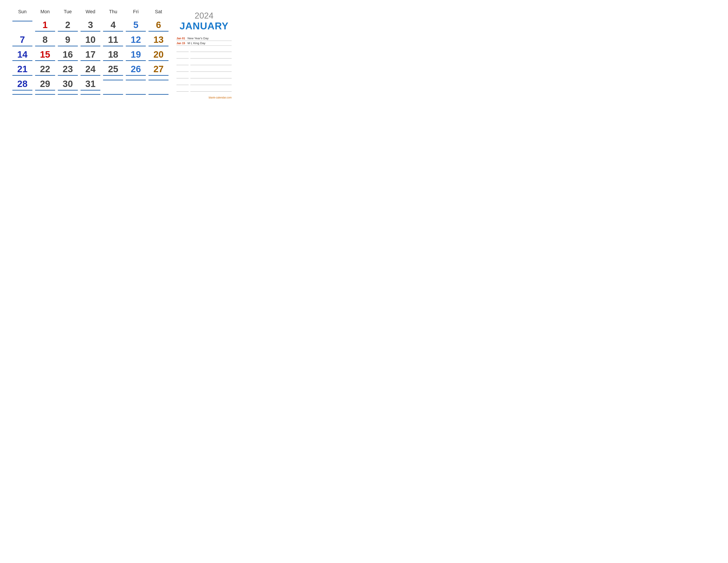  What do you see at coordinates (198, 38) in the screenshot?
I see `holiday-name-1: New Year's Day` at bounding box center [198, 38].